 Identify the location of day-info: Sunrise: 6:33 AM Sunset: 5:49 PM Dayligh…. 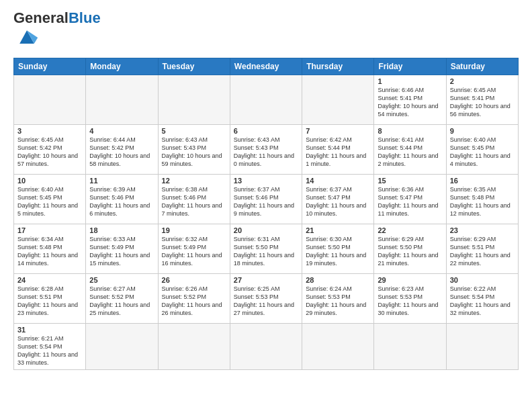
(122, 251).